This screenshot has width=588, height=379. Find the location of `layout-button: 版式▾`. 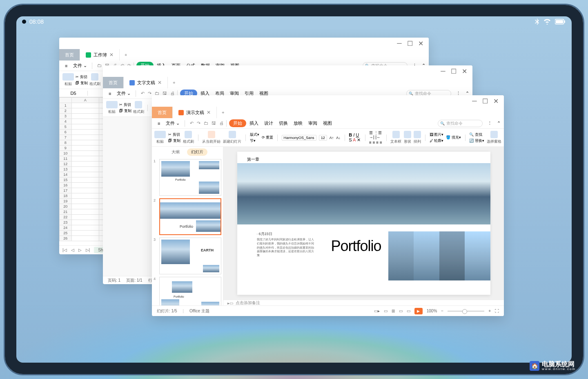

layout-button: 版式▾ is located at coordinates (255, 135).